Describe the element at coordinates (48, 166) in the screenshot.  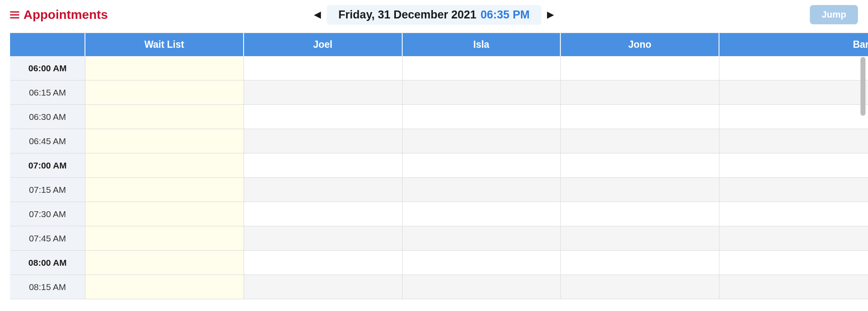
I see `time-column: 06:00 AM06:15 AM06:30 AM06:45 AM07:00 AM…` at that location.